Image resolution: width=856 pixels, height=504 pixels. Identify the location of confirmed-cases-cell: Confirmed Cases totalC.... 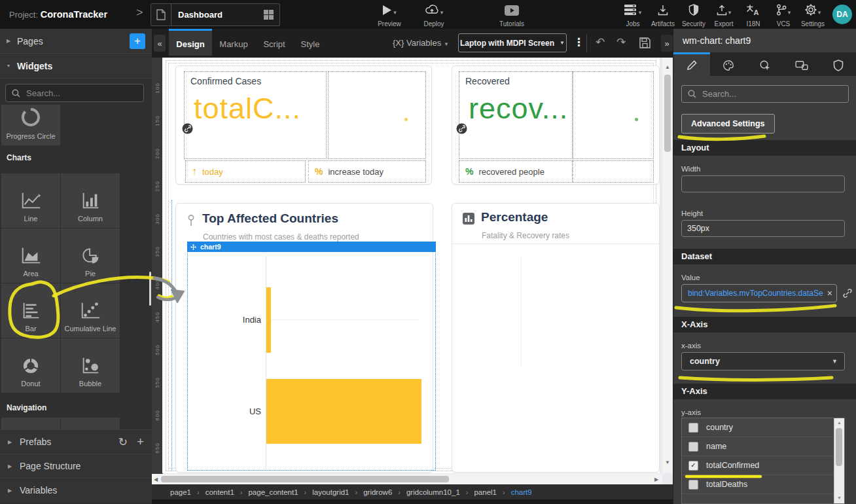
(255, 115).